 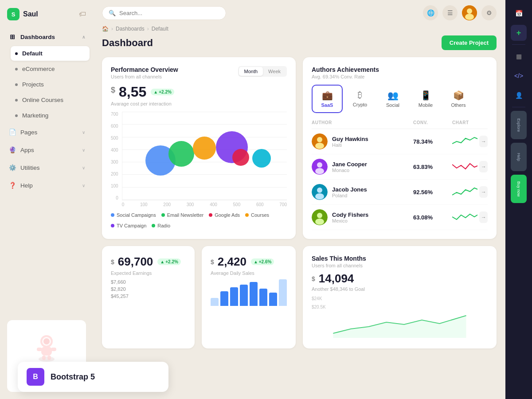 What do you see at coordinates (47, 132) in the screenshot?
I see `sidebar-item-pages: 📄 Pages ∨` at bounding box center [47, 132].